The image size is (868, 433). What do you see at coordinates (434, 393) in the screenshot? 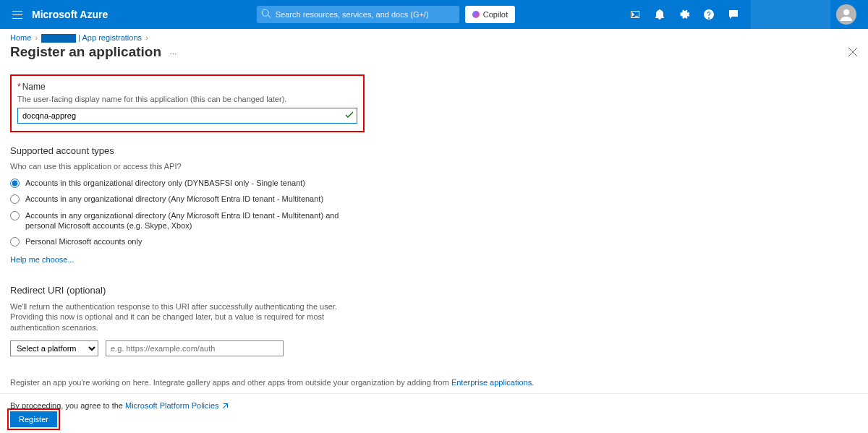
I see `divider` at bounding box center [434, 393].